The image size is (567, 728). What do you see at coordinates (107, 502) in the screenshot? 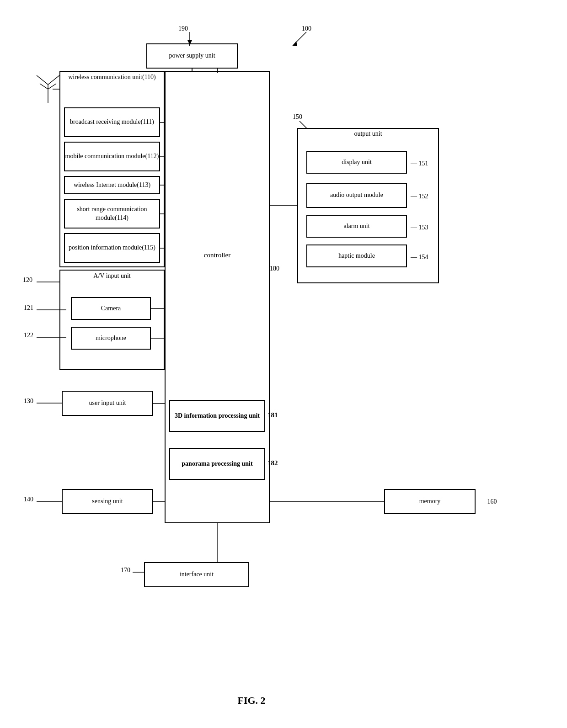
I see `sensing-unit-box: sensing unit` at bounding box center [107, 502].